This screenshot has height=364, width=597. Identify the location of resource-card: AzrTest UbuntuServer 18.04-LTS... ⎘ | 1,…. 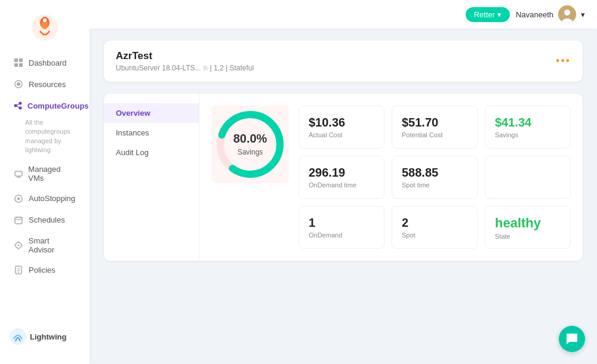
(343, 61).